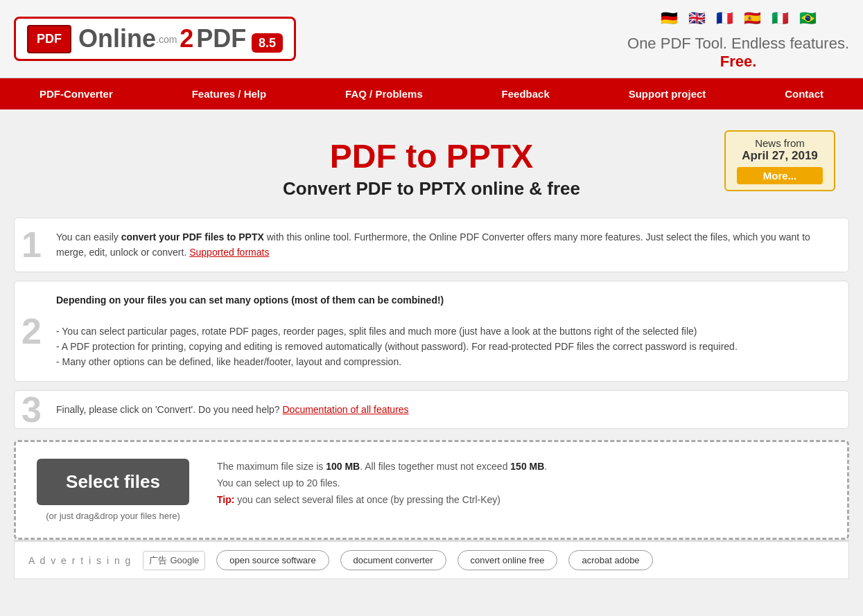 The image size is (863, 616). What do you see at coordinates (507, 560) in the screenshot?
I see `ad-button-2: convert online free` at bounding box center [507, 560].